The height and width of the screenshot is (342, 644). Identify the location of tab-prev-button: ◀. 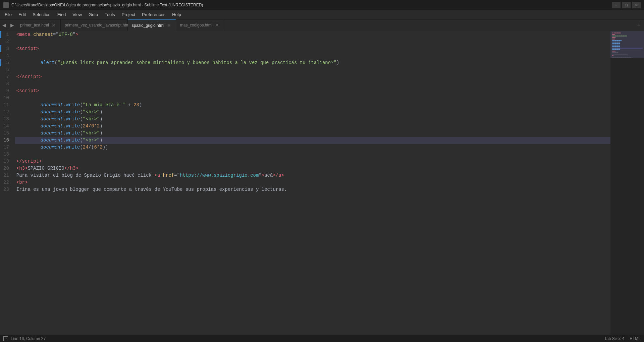
(4, 25).